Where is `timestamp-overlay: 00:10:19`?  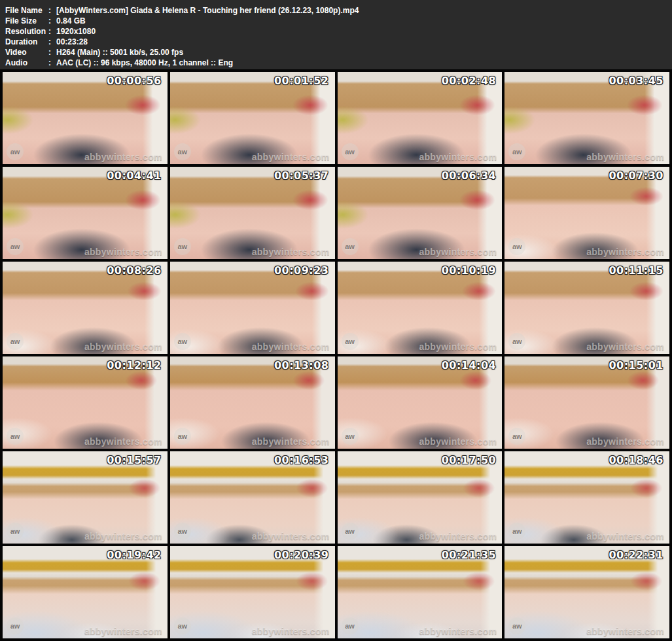 timestamp-overlay: 00:10:19 is located at coordinates (469, 271).